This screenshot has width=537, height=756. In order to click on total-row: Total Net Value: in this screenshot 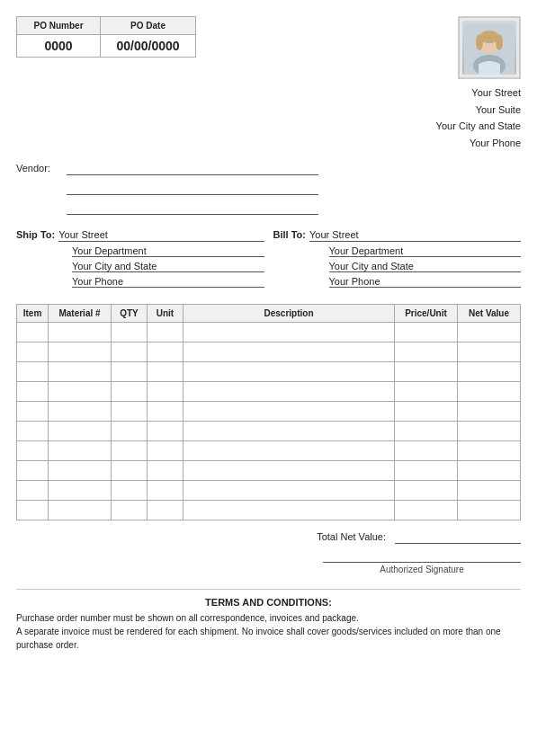, I will do `click(268, 537)`.